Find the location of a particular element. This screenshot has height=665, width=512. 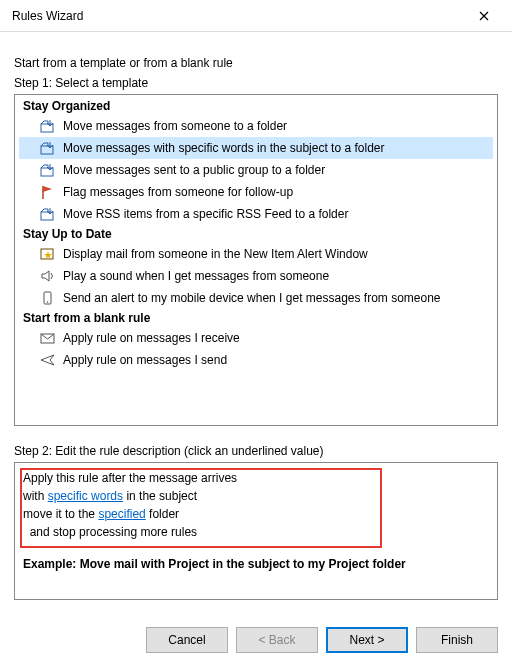

desc-line3: move it to the specified folder is located at coordinates (256, 514).